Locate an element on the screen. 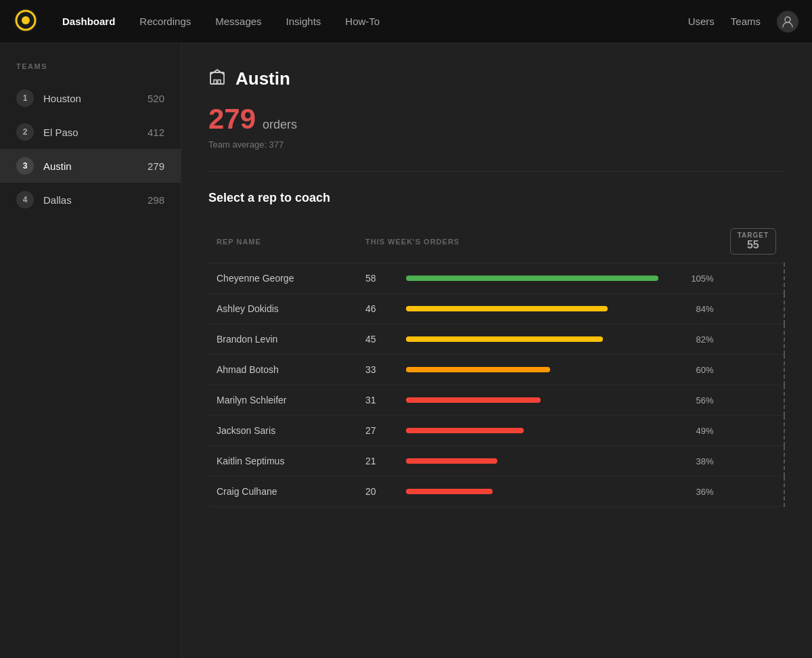  team-title: Austin is located at coordinates (263, 79).